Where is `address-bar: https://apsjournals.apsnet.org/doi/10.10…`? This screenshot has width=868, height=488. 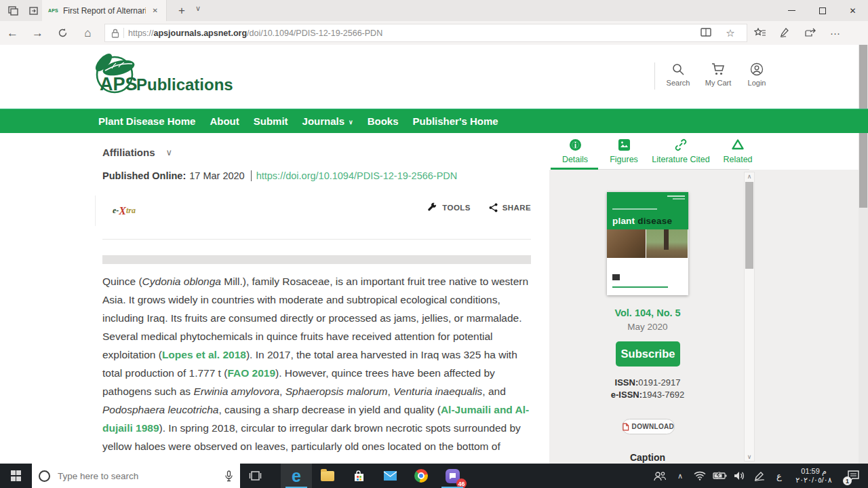 address-bar: https://apsjournals.apsnet.org/doi/10.10… is located at coordinates (426, 33).